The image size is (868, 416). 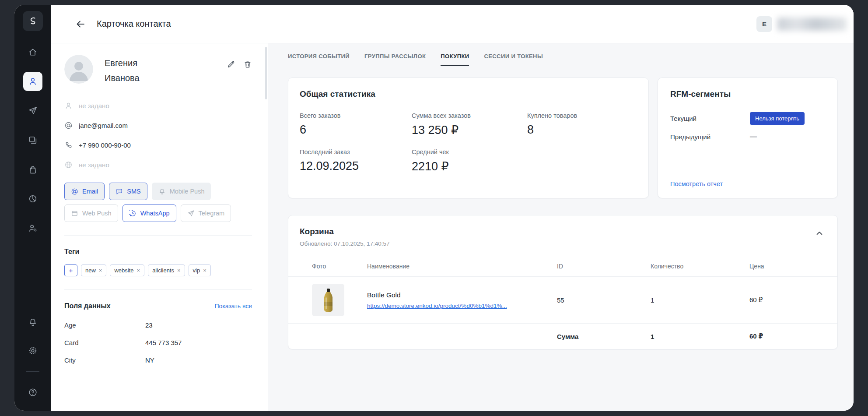 I want to click on panel-scrollbar, so click(x=266, y=73).